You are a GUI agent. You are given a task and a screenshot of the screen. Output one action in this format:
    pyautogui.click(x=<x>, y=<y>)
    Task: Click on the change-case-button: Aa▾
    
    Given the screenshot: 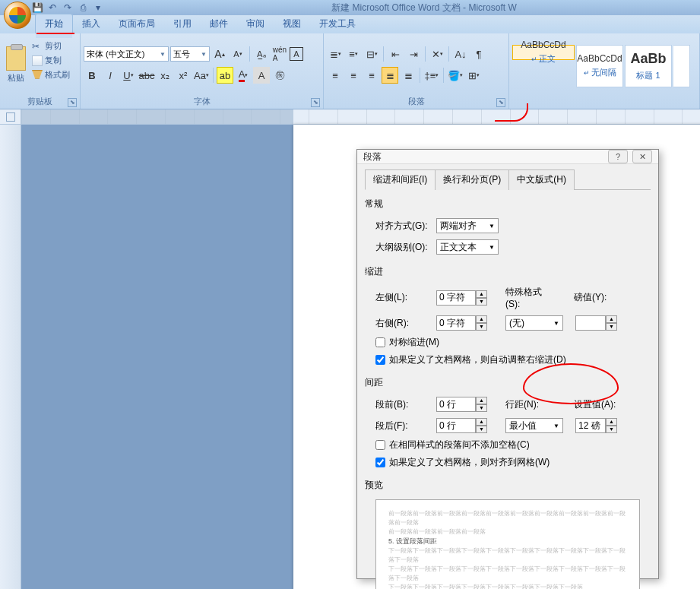 What is the action you would take?
    pyautogui.click(x=201, y=75)
    